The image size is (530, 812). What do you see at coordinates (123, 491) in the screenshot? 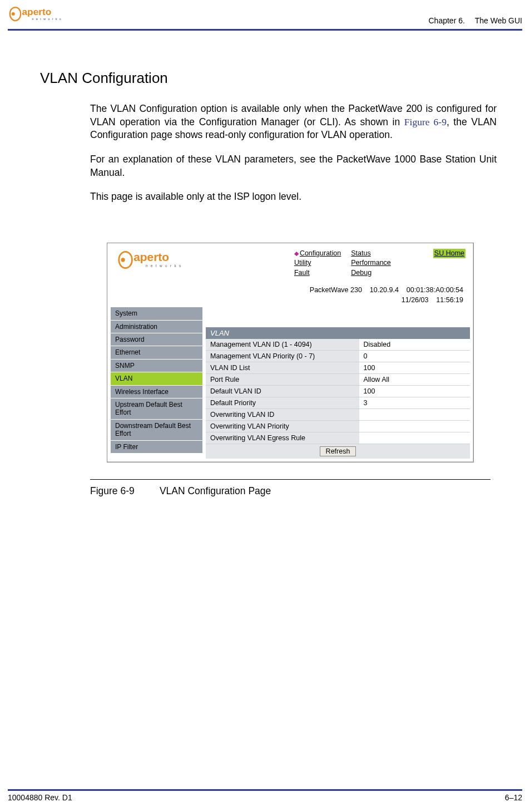
I see `figure-number: Figure 6-9` at bounding box center [123, 491].